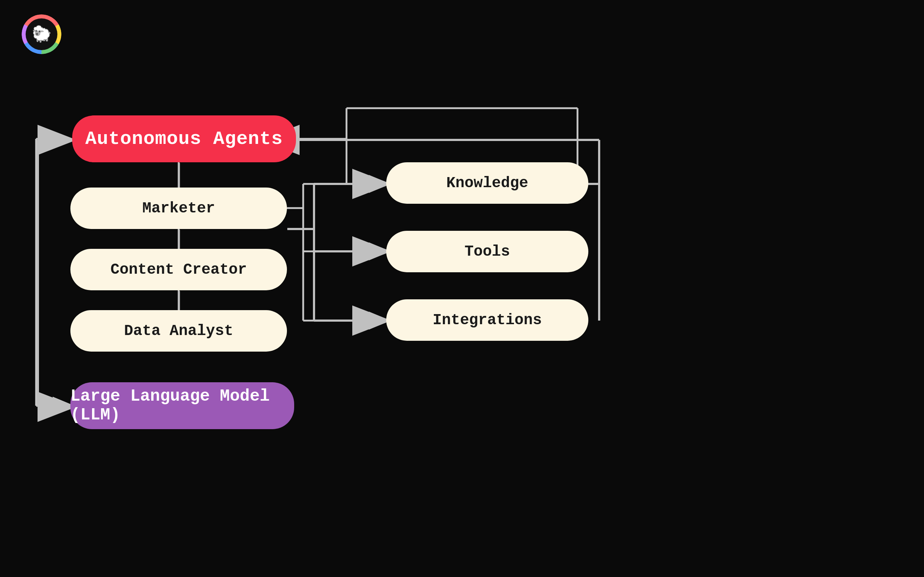  What do you see at coordinates (184, 139) in the screenshot?
I see `autonomous-agents-node: Autonomous Agents` at bounding box center [184, 139].